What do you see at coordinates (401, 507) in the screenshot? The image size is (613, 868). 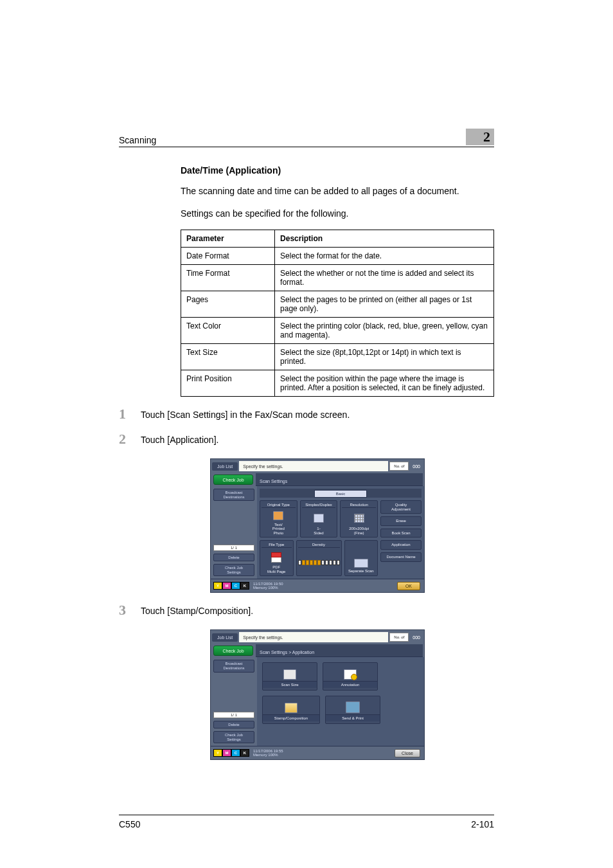 I see `quality-adjustment-button: Quality Adjustment` at bounding box center [401, 507].